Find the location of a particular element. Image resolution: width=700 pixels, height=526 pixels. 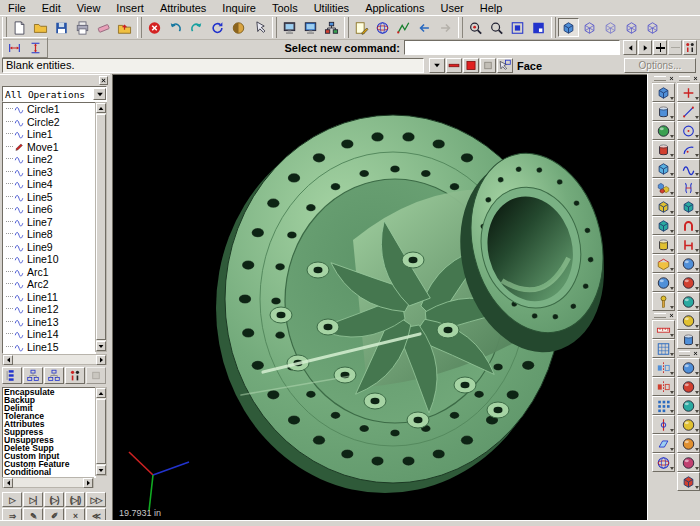

operation-conditional: Conditional is located at coordinates (49, 472).